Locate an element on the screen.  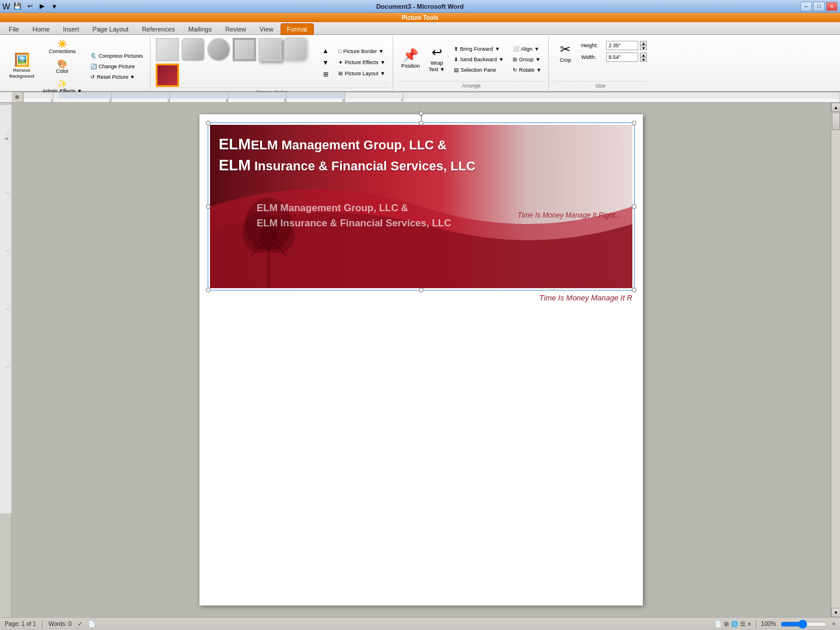
selection-pane-button: ▤ Selection Pane is located at coordinates (479, 70).